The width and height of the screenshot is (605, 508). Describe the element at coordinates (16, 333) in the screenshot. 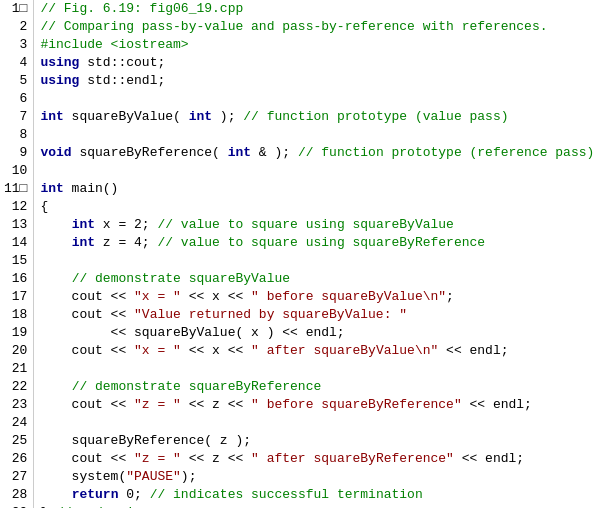

I see `line-number: 19` at that location.